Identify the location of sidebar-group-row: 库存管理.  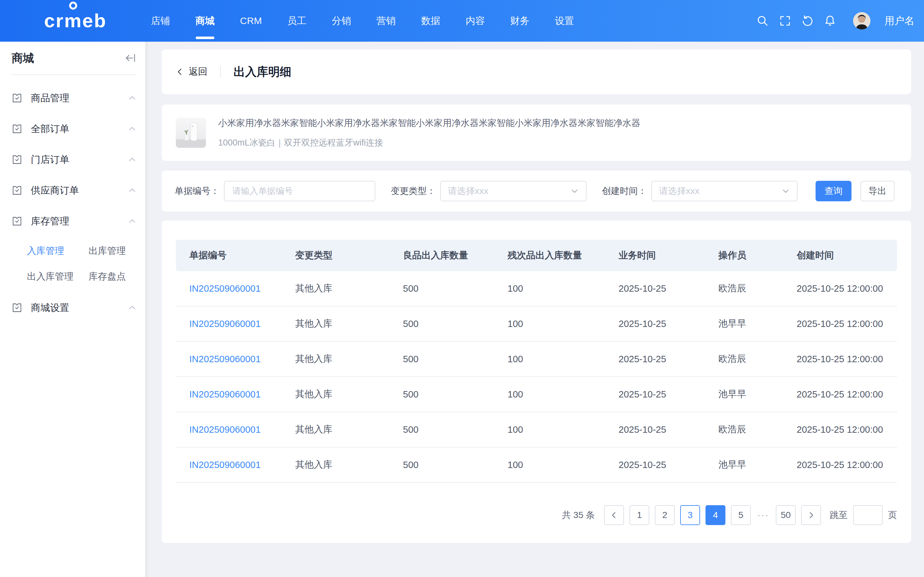
(74, 221).